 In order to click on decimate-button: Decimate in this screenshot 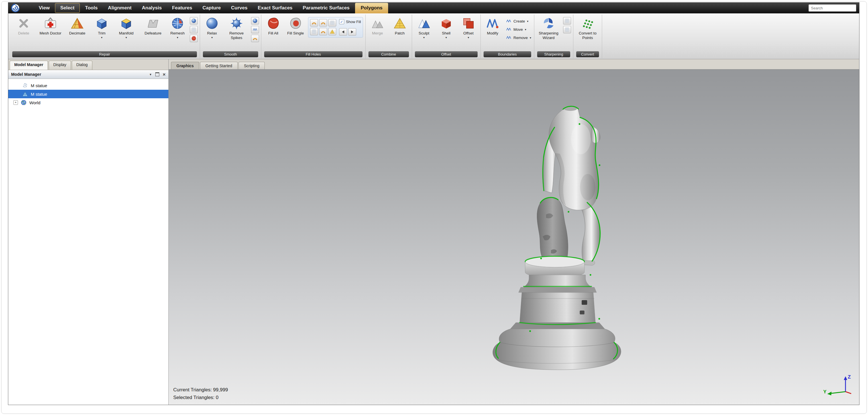, I will do `click(77, 26)`.